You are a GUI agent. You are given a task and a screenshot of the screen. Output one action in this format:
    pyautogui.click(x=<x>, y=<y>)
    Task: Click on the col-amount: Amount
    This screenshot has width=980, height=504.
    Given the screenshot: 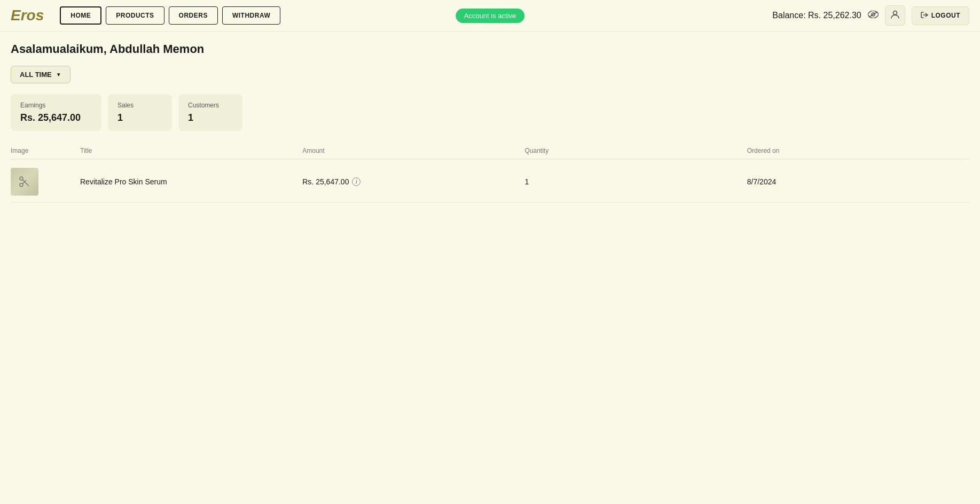 What is the action you would take?
    pyautogui.click(x=413, y=151)
    